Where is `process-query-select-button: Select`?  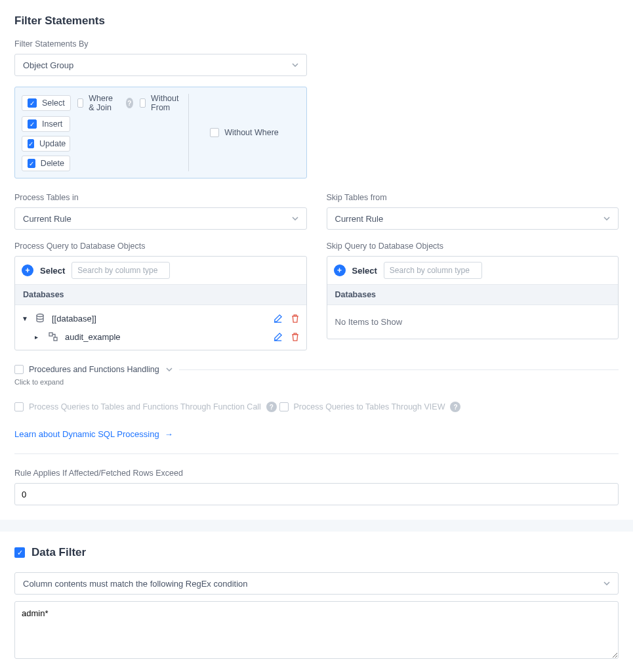
process-query-select-button: Select is located at coordinates (52, 270).